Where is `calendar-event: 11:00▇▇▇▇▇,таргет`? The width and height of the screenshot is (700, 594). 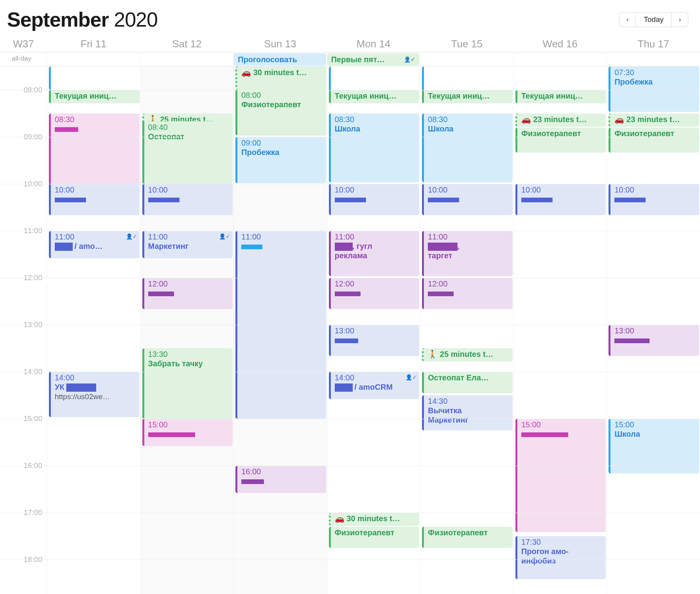
calendar-event: 11:00▇▇▇▇▇,таргет is located at coordinates (467, 254).